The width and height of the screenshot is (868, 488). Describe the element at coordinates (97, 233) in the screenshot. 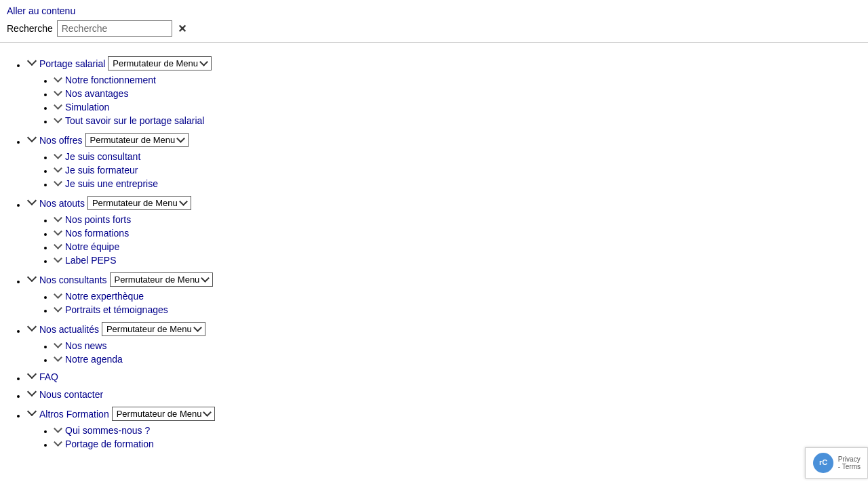

I see `sub-nav-link-2-1: Nos formations` at that location.